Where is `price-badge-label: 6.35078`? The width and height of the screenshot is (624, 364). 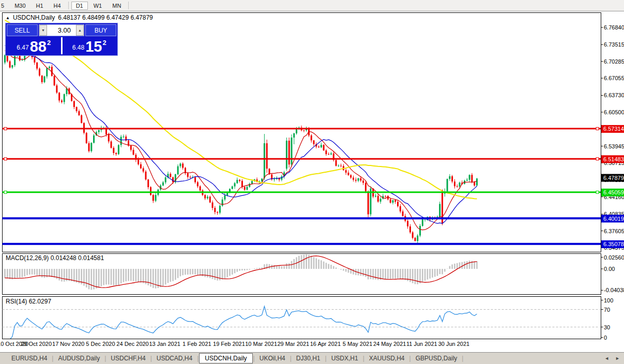 price-badge-label: 6.35078 is located at coordinates (614, 244).